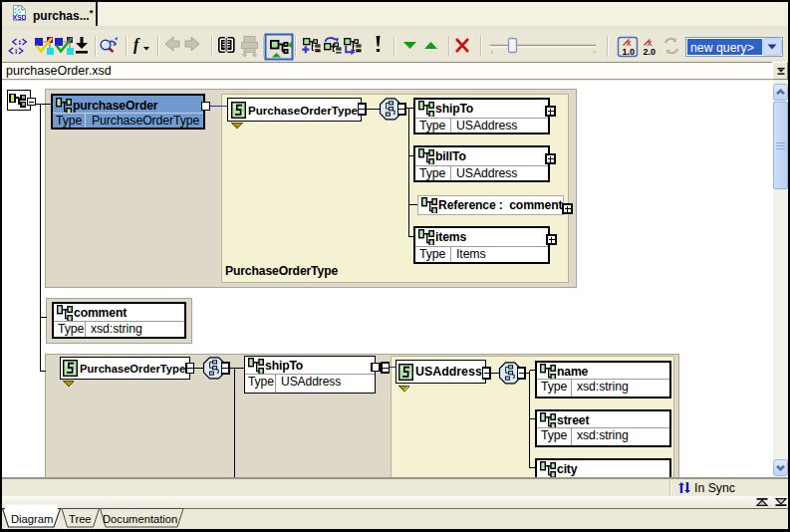  Describe the element at coordinates (32, 519) in the screenshot. I see `svg-text: Diagram` at that location.